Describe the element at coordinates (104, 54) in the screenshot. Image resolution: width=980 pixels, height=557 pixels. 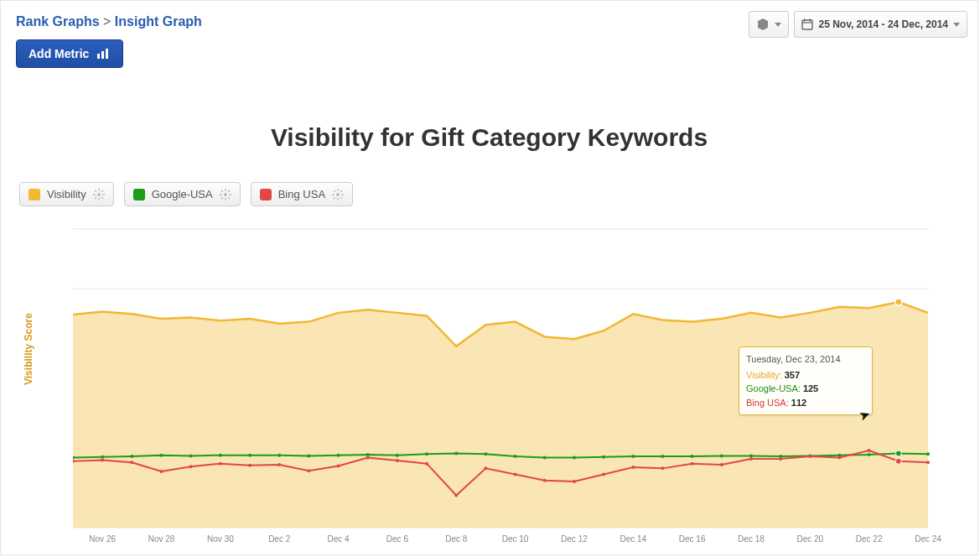
I see `bar-chart-icon` at that location.